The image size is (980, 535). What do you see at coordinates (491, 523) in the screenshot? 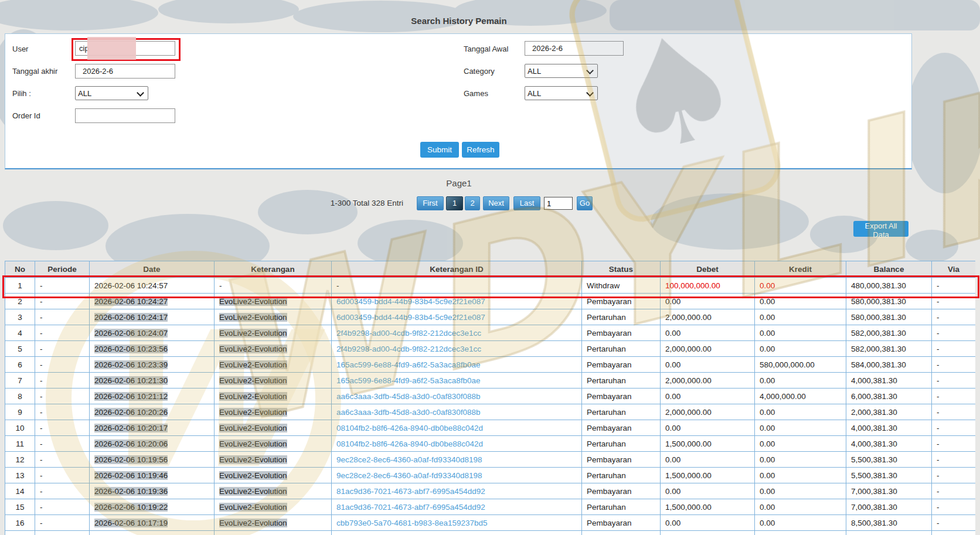
I see `table-row: 16-2026-02-06 10:17:19EvoLive2-Evolution…` at bounding box center [491, 523].